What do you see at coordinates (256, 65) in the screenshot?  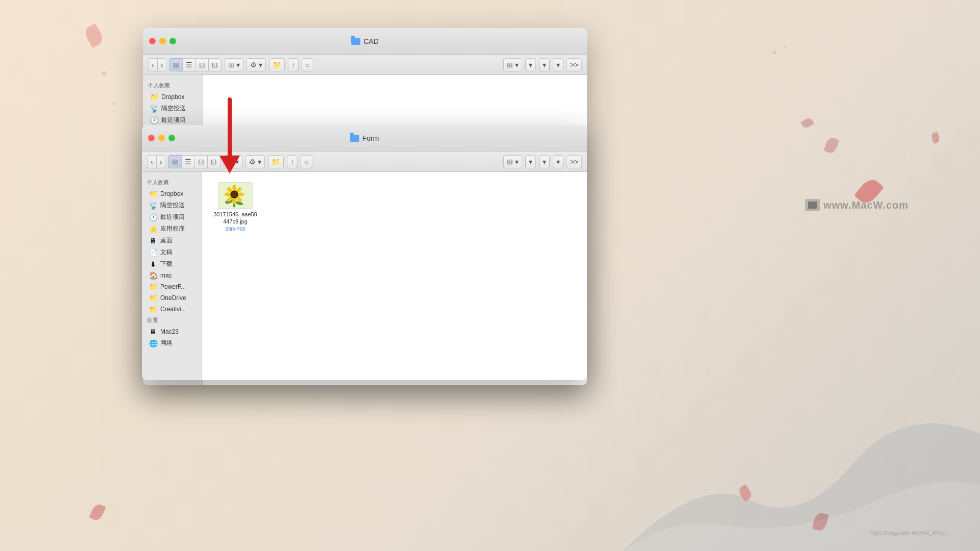 I see `gear-cad: ⚙ ▾` at bounding box center [256, 65].